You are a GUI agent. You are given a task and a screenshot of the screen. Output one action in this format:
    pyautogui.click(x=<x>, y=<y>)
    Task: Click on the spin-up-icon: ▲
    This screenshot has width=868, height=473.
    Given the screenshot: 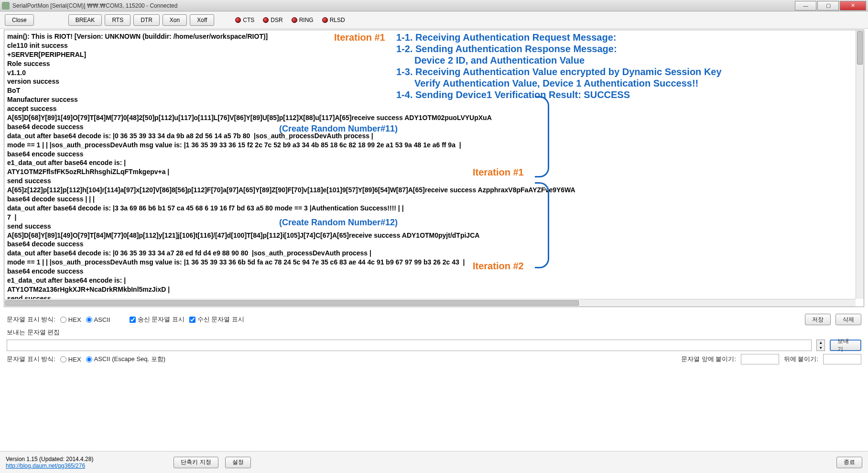 What is the action you would take?
    pyautogui.click(x=821, y=342)
    